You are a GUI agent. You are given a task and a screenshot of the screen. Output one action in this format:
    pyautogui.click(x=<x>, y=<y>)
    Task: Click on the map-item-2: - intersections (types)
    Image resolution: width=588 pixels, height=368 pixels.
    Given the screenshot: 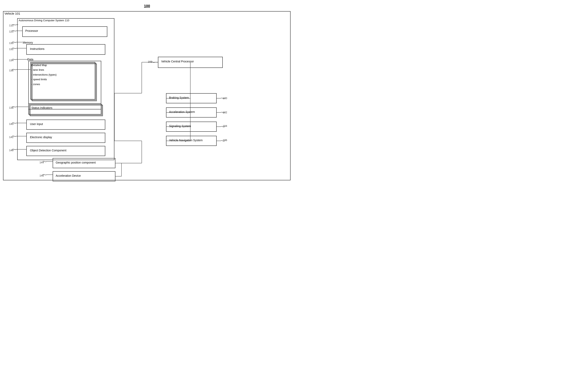 What is the action you would take?
    pyautogui.click(x=44, y=74)
    